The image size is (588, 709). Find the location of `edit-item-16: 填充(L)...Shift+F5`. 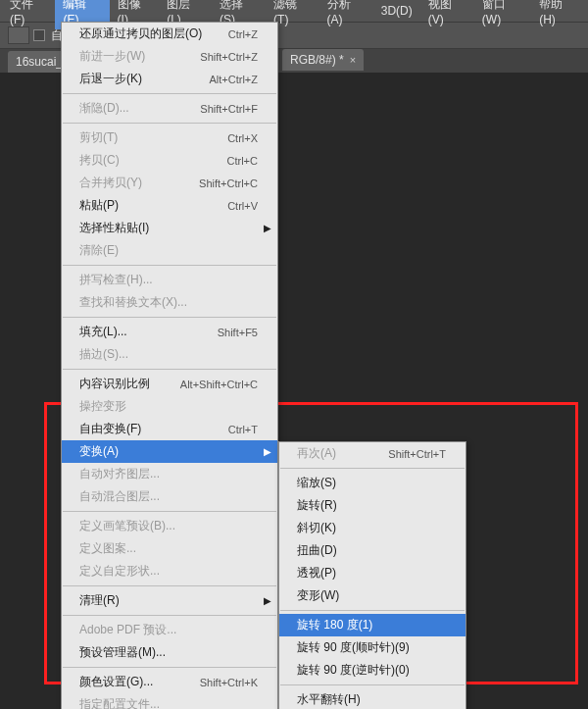

edit-item-16: 填充(L)...Shift+F5 is located at coordinates (170, 331).